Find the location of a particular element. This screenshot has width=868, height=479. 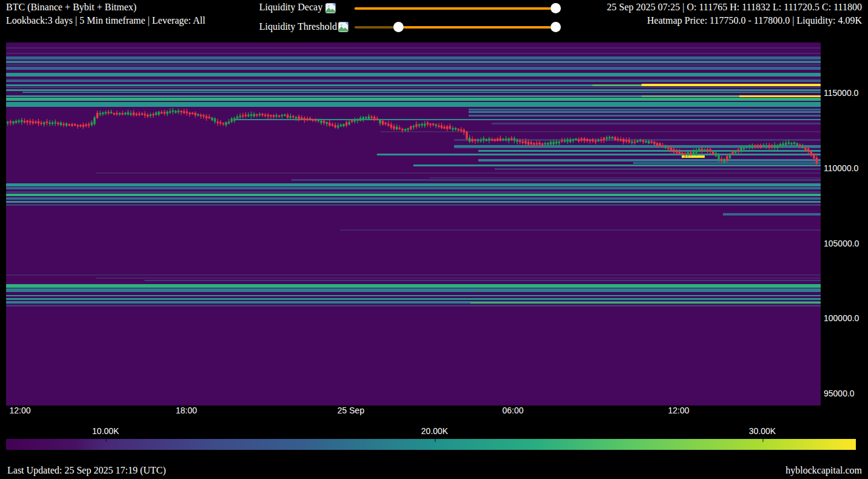

liquidity-threshold-low-handle is located at coordinates (398, 27).